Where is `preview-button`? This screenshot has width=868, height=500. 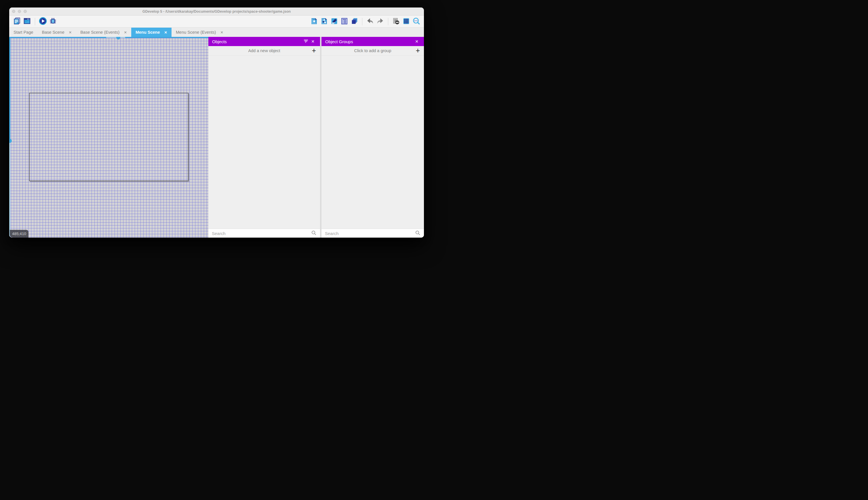
preview-button is located at coordinates (43, 21).